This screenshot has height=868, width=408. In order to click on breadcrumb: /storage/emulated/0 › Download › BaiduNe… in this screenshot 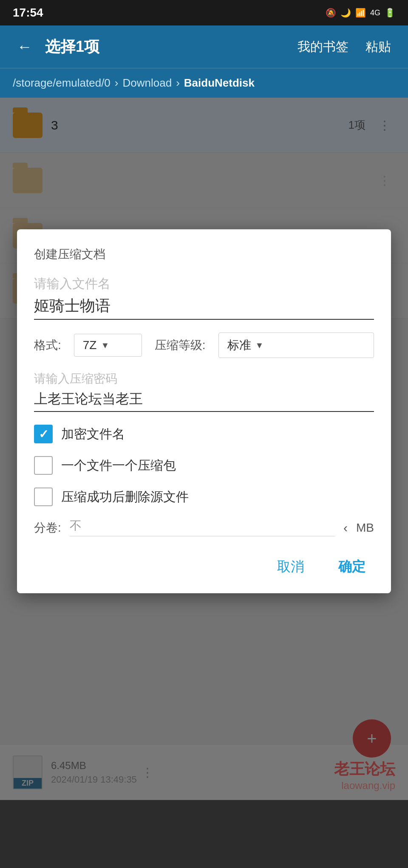, I will do `click(204, 83)`.